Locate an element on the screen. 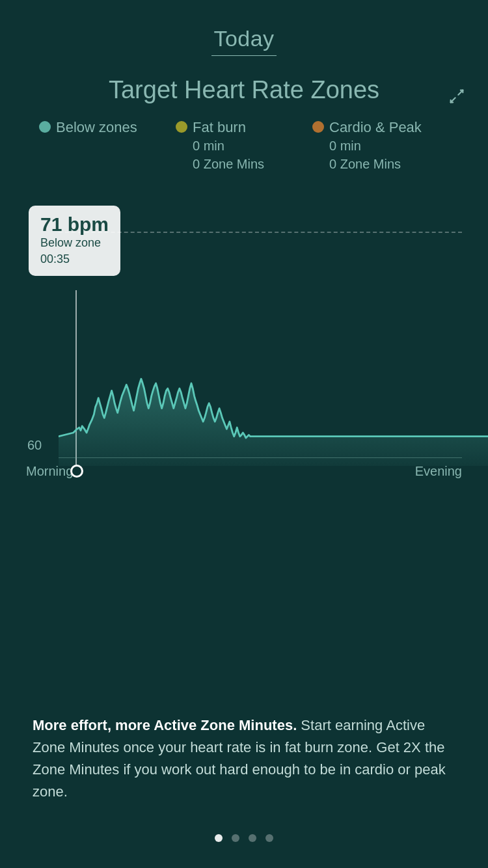 This screenshot has height=868, width=488. legend-item-cardio: Cardio & Peak 0 min 0 Zone Mins is located at coordinates (381, 146).